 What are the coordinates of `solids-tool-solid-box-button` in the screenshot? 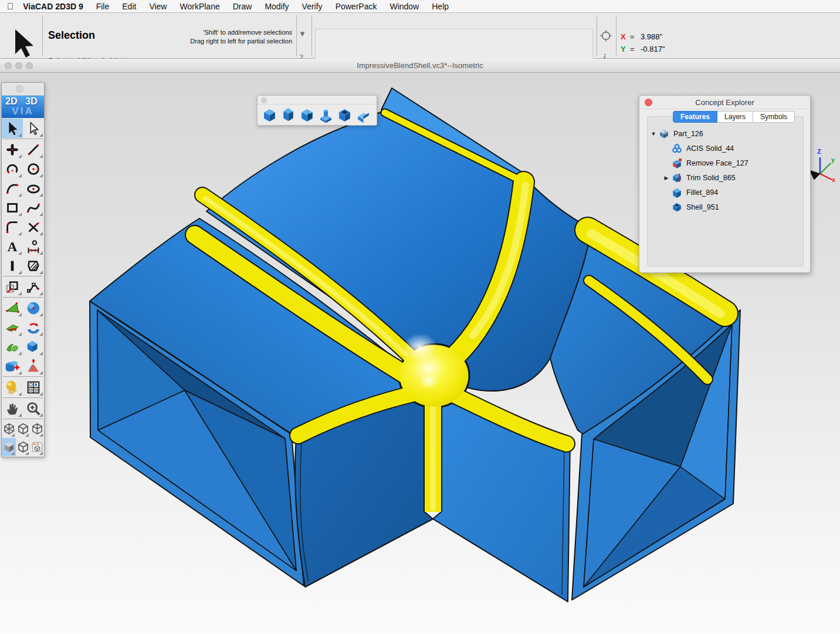 It's located at (269, 115).